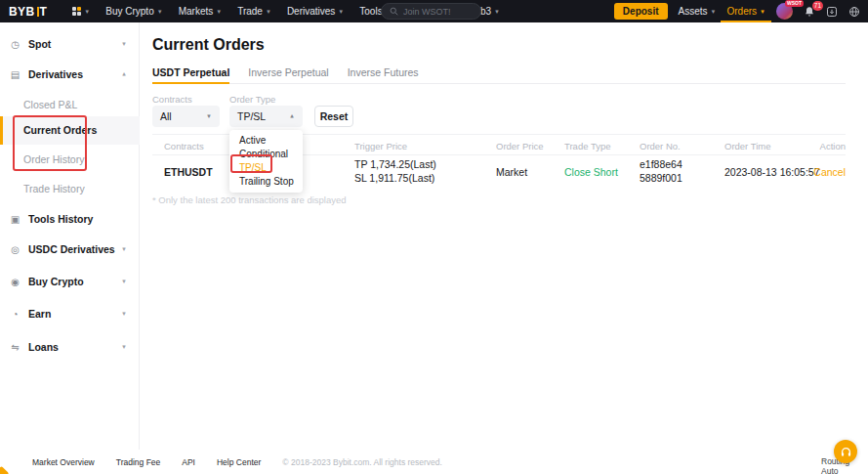 This screenshot has height=474, width=868. What do you see at coordinates (191, 74) in the screenshot?
I see `tab-usdt-perpetual: USDT Perpetual` at bounding box center [191, 74].